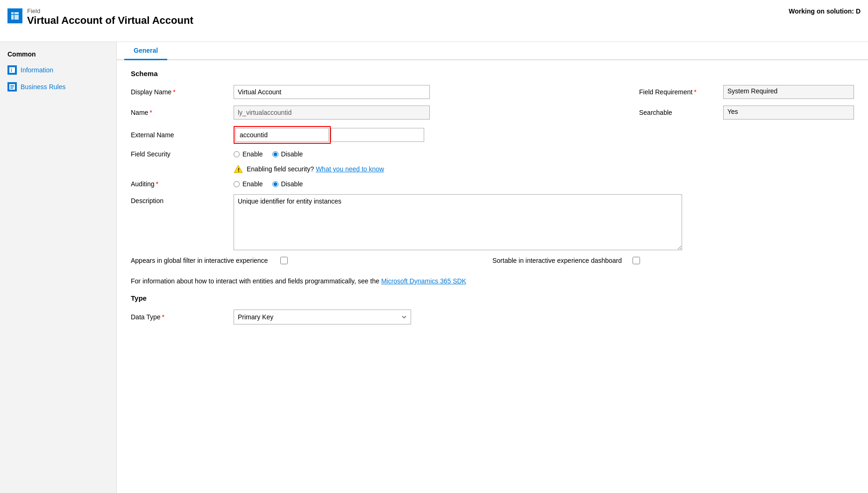 The image size is (868, 493). Describe the element at coordinates (544, 135) in the screenshot. I see `external-name-field` at that location.